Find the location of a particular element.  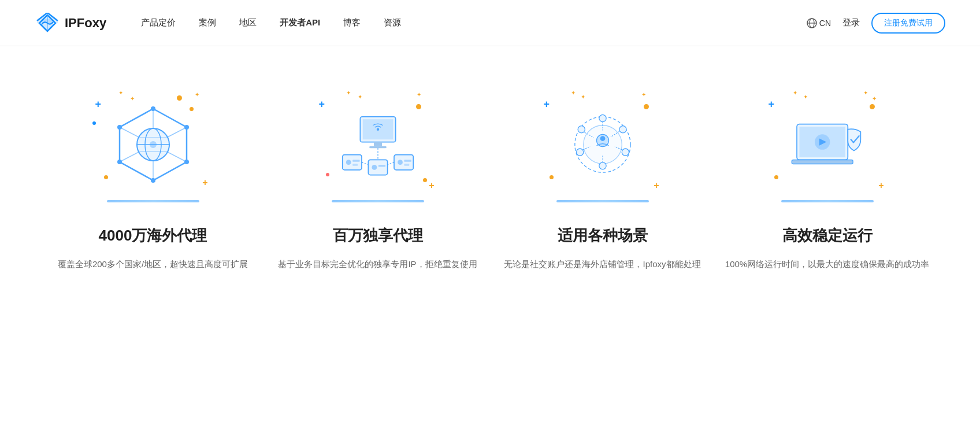

feature-card-stable: + + ✦ ✦ ✦ ✦ is located at coordinates (827, 176).